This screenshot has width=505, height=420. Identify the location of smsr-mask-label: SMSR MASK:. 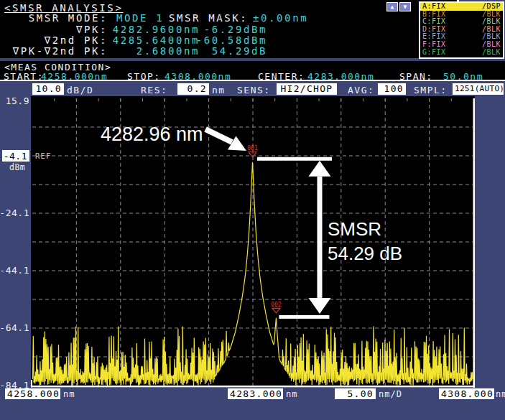
(208, 18).